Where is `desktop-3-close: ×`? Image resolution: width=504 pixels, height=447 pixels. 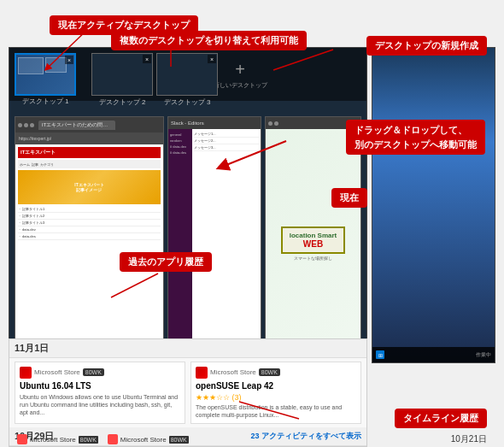 desktop-3-close: × is located at coordinates (212, 59).